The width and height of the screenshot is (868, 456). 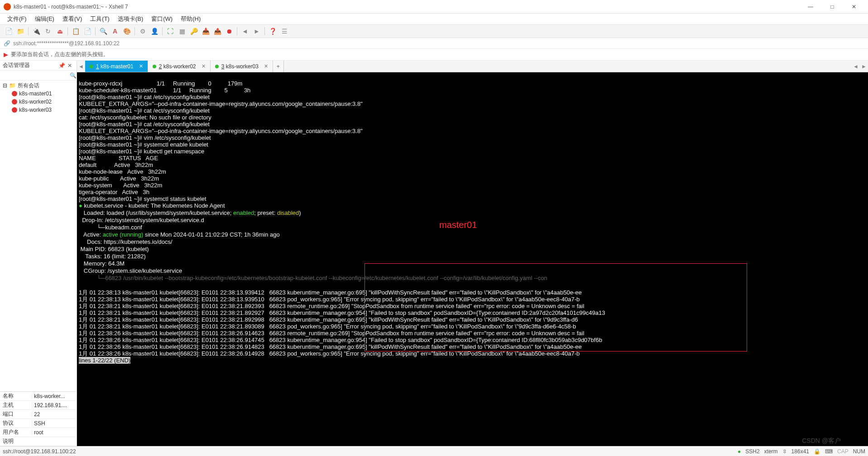 I want to click on close-panel-icon: ✕, so click(x=70, y=66).